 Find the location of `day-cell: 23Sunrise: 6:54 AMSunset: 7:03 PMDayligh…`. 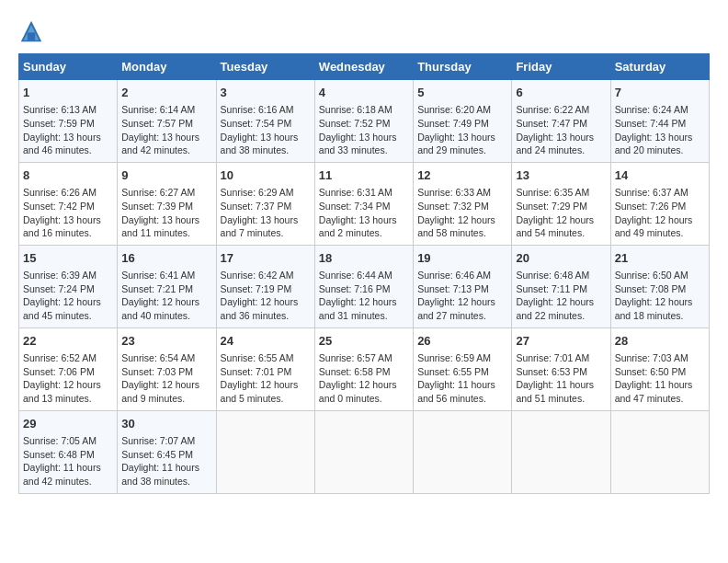

day-cell: 23Sunrise: 6:54 AMSunset: 7:03 PMDayligh… is located at coordinates (167, 369).